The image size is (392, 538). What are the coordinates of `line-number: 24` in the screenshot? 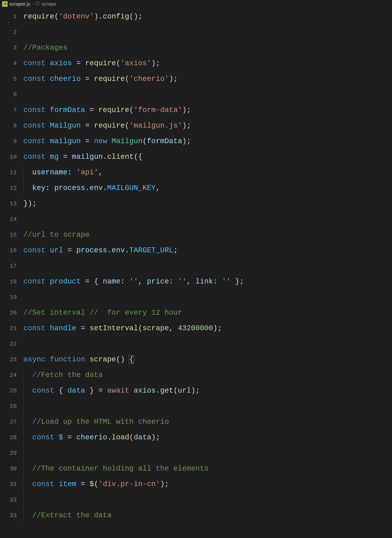 It's located at (8, 375).